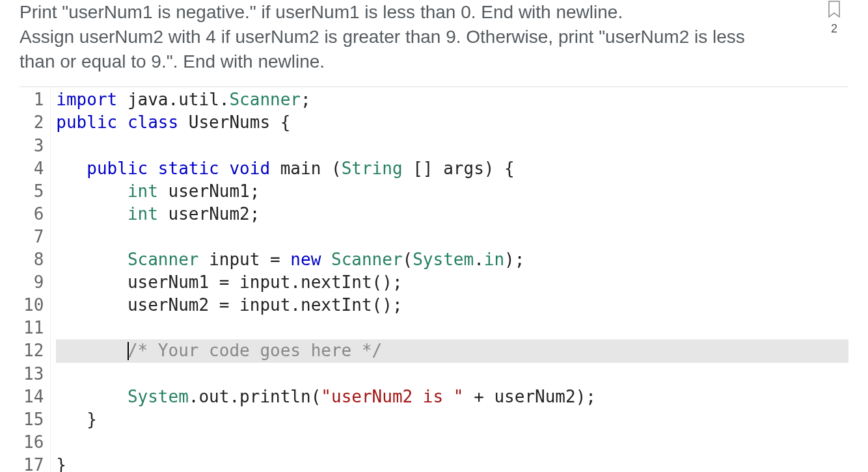 The height and width of the screenshot is (472, 868). I want to click on code-token: ;, so click(306, 99).